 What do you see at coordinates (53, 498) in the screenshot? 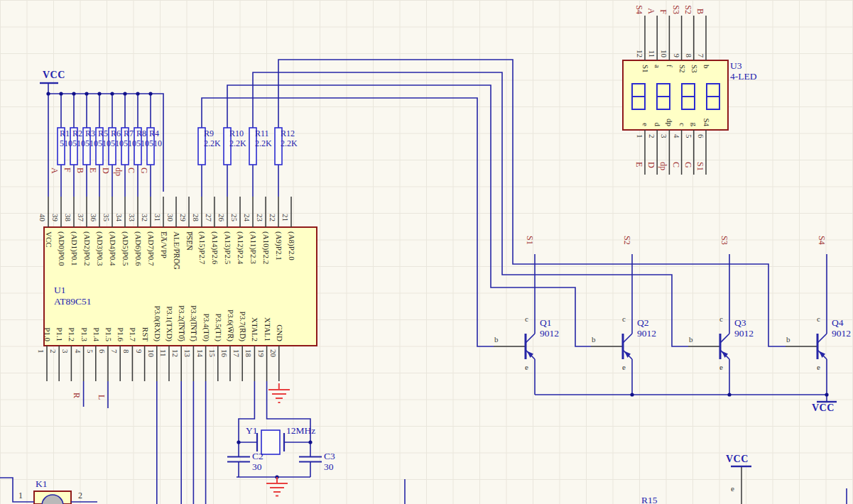
I see `button-body` at bounding box center [53, 498].